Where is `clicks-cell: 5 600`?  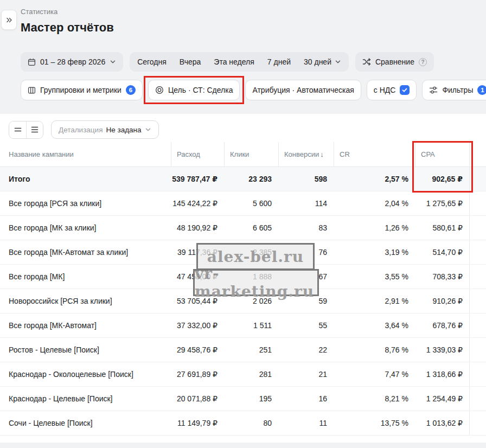 clicks-cell: 5 600 is located at coordinates (251, 203).